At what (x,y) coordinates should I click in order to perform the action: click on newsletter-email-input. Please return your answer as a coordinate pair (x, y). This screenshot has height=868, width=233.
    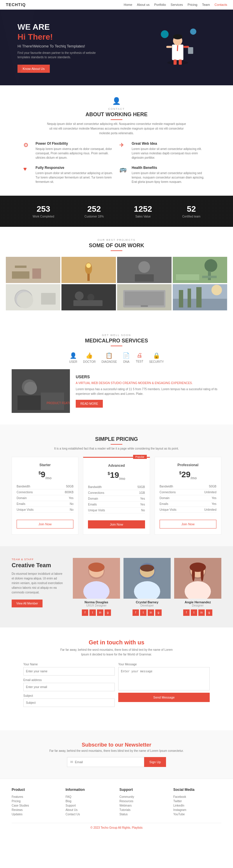
    Looking at the image, I should click on (108, 762).